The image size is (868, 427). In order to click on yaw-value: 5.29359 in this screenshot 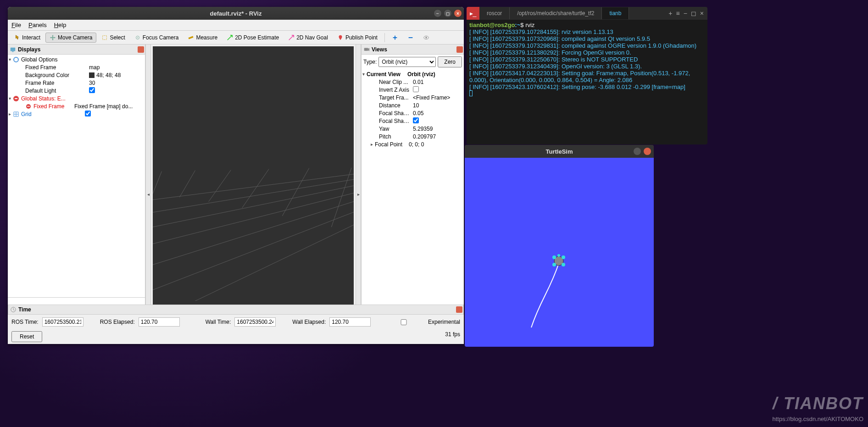, I will do `click(438, 129)`.